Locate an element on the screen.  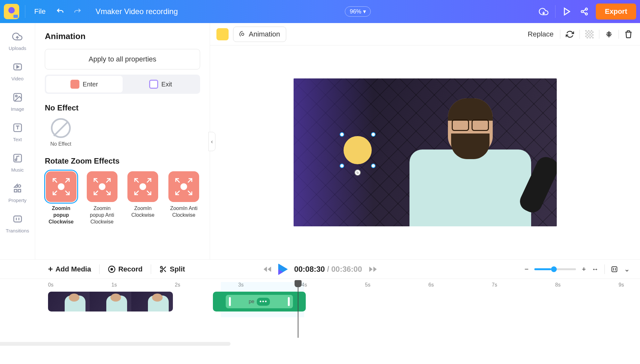
transparency-icon is located at coordinates (589, 34).